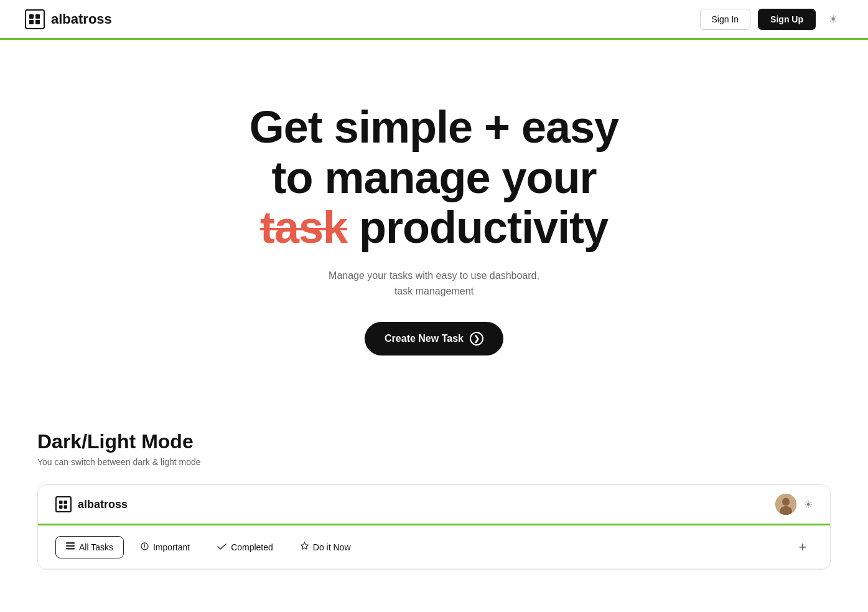 This screenshot has height=612, width=868. What do you see at coordinates (252, 547) in the screenshot?
I see `tab-completed-label: Completed` at bounding box center [252, 547].